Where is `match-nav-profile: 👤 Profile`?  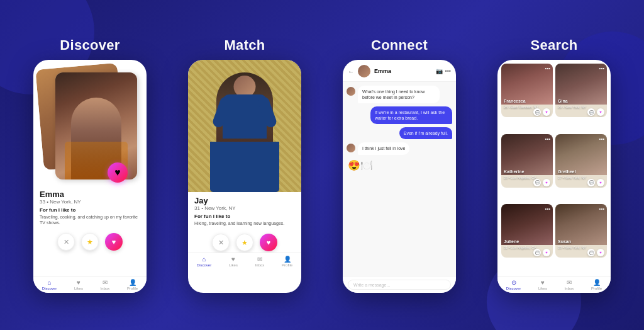 match-nav-profile: 👤 Profile is located at coordinates (287, 261).